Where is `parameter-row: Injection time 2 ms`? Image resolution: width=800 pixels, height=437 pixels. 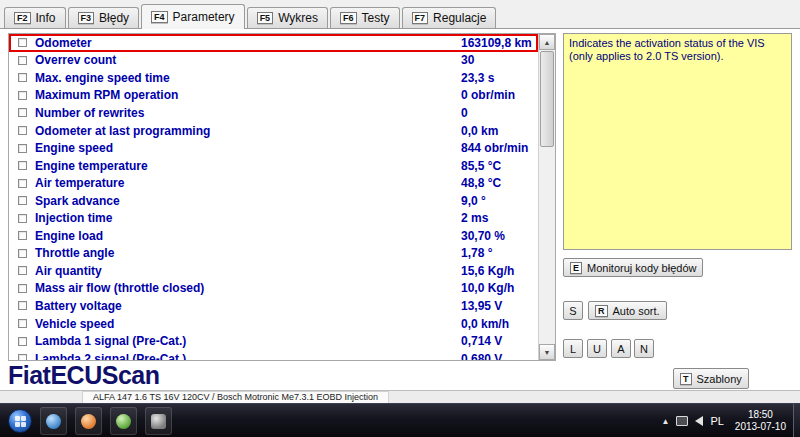 parameter-row: Injection time 2 ms is located at coordinates (274, 218).